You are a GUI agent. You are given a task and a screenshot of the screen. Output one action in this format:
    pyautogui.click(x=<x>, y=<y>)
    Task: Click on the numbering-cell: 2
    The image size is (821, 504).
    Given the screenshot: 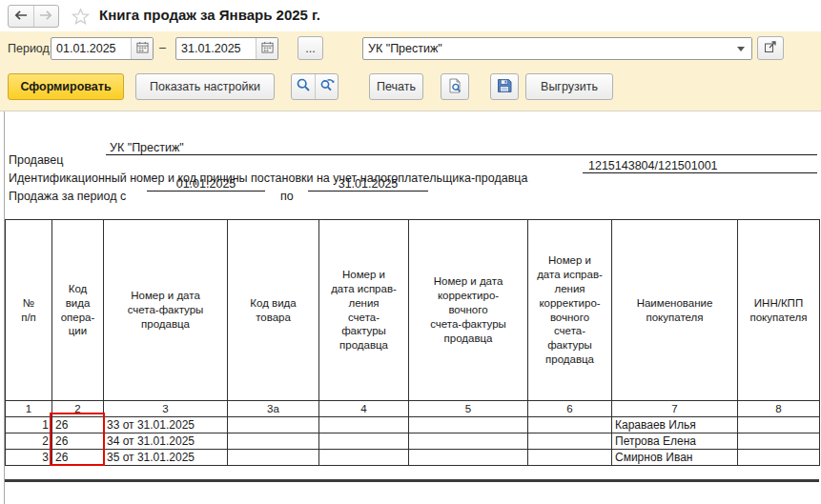 What is the action you would take?
    pyautogui.click(x=78, y=410)
    